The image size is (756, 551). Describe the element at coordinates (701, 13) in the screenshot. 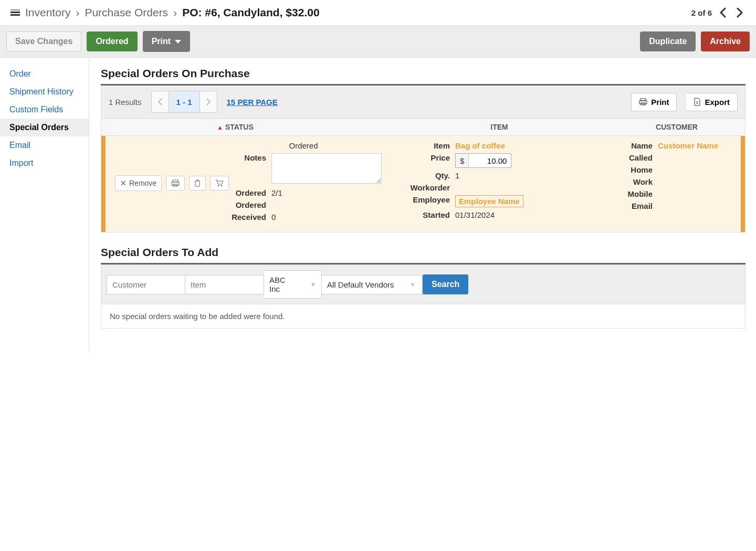

I see `pager-text: 2 of 6` at that location.